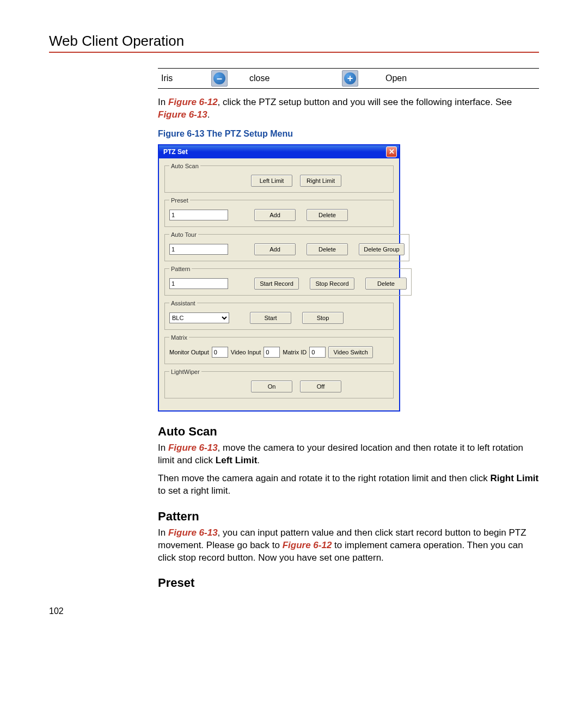  What do you see at coordinates (294, 42) in the screenshot?
I see `page-title: Web Client Operation` at bounding box center [294, 42].